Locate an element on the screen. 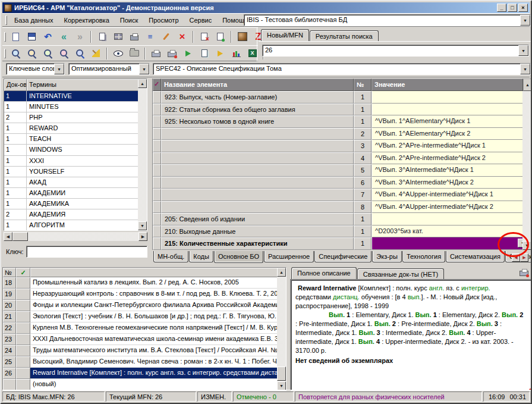 Image resolution: width=532 pixels, height=404 pixels. records-col-title is located at coordinates (158, 273).